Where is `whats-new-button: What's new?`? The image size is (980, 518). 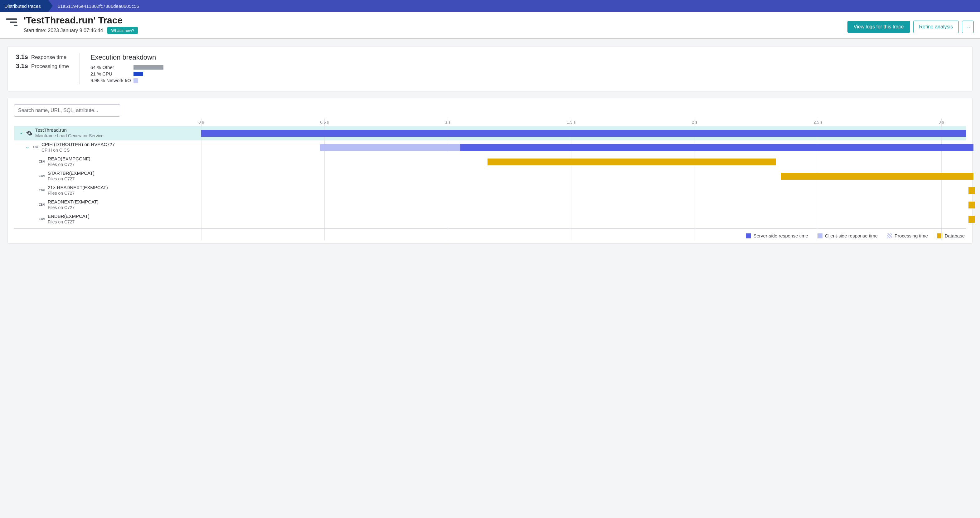
whats-new-button: What's new? is located at coordinates (123, 30).